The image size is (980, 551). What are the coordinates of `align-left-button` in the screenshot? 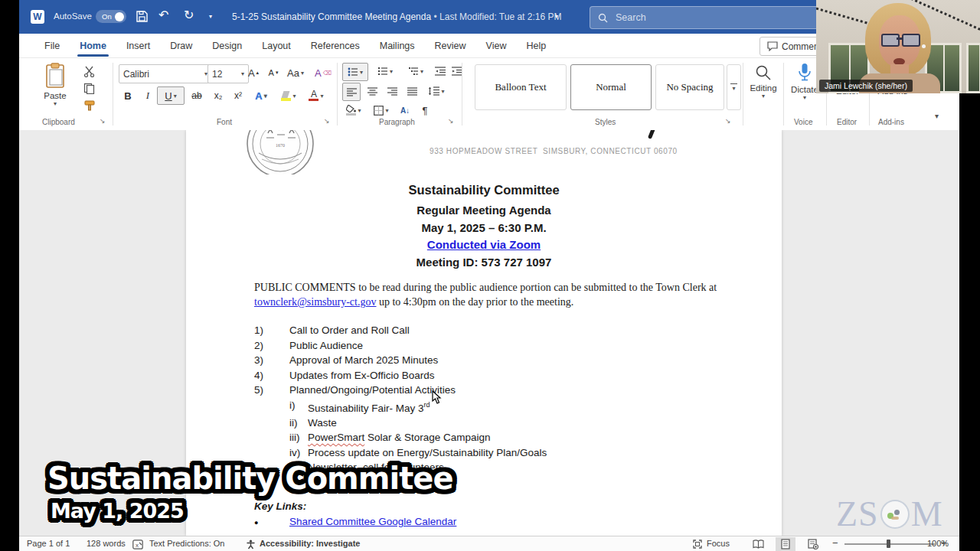 It's located at (351, 92).